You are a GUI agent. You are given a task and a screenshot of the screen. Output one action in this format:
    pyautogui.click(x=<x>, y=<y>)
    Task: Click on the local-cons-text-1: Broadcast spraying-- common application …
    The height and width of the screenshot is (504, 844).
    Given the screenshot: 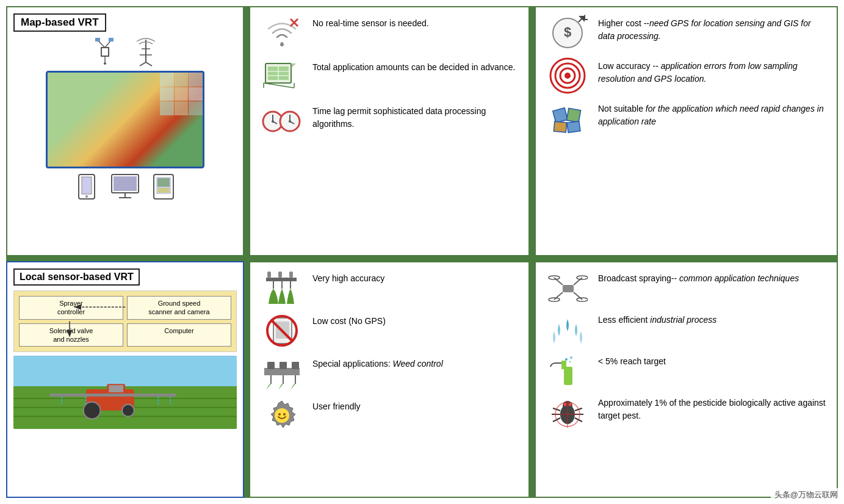 What is the action you would take?
    pyautogui.click(x=698, y=277)
    